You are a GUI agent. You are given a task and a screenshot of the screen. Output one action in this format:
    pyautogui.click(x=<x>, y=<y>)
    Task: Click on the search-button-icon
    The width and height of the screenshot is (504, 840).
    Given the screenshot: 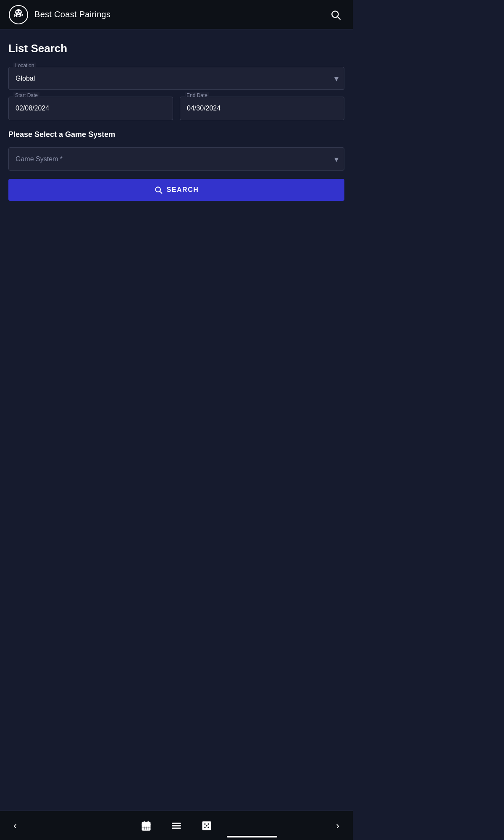 What is the action you would take?
    pyautogui.click(x=158, y=190)
    